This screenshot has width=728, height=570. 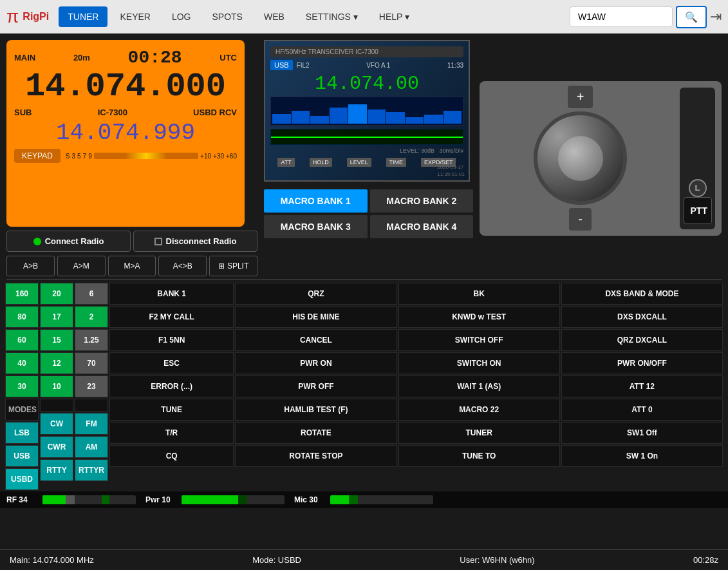 I want to click on search-button: 🔍, so click(x=691, y=17).